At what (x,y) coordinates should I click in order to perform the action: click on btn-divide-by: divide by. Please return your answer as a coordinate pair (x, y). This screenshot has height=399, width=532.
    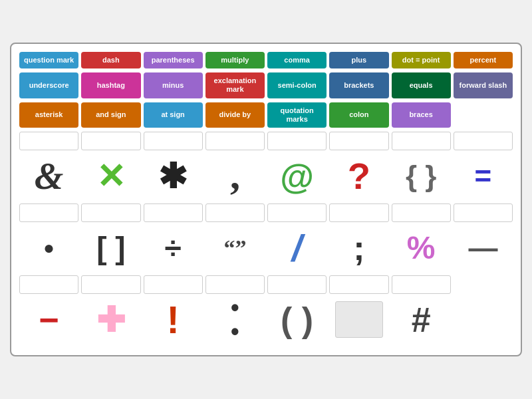
    Looking at the image, I should click on (235, 115).